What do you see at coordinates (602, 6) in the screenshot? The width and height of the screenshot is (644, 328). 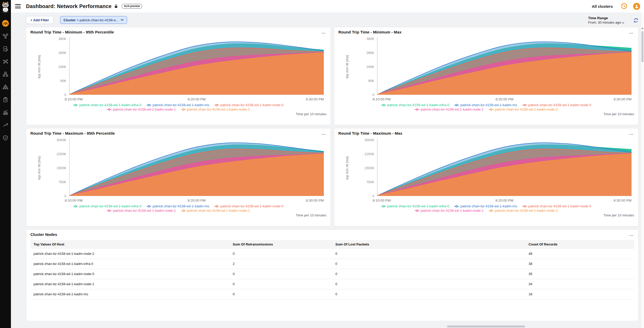 I see `all-clusters-selector: All clusters` at bounding box center [602, 6].